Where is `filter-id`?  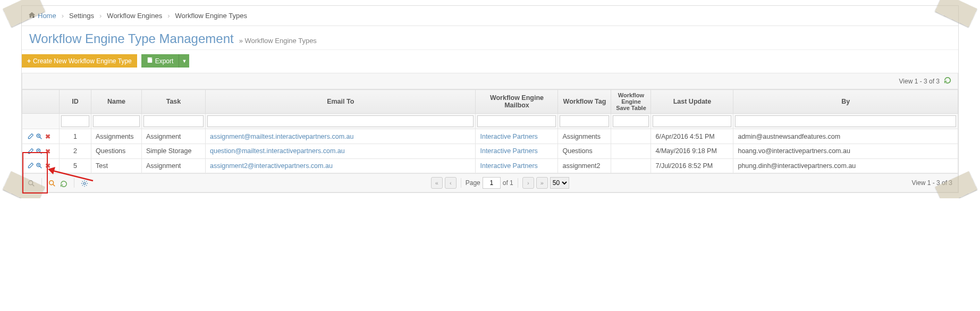
filter-id is located at coordinates (75, 121).